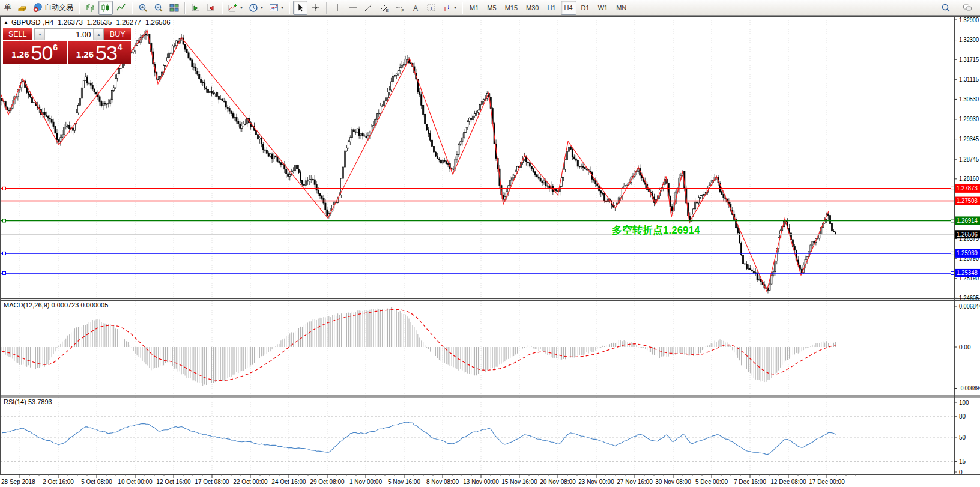 This screenshot has width=980, height=487. I want to click on chart-shift-button, so click(211, 8).